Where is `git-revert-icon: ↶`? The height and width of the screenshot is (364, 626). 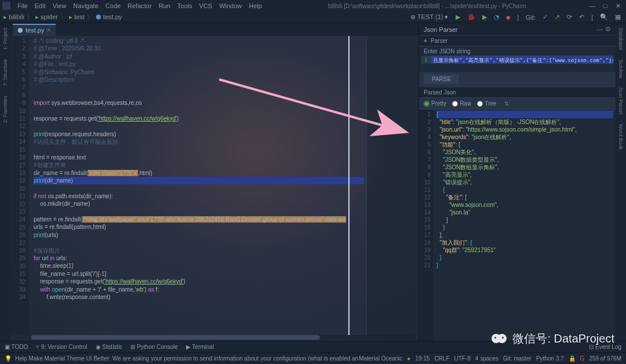
git-revert-icon: ↶ is located at coordinates (582, 17).